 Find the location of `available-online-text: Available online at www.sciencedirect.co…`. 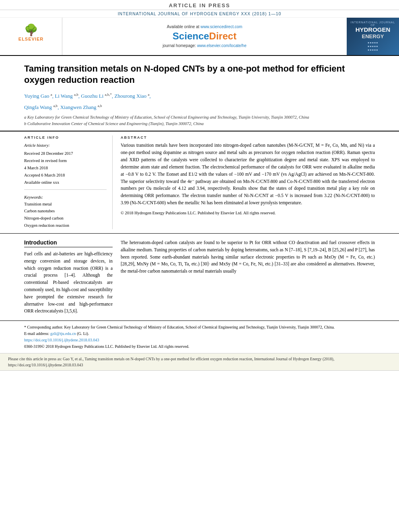

available-online-text: Available online at www.sciencedirect.co… is located at coordinates (205, 27).